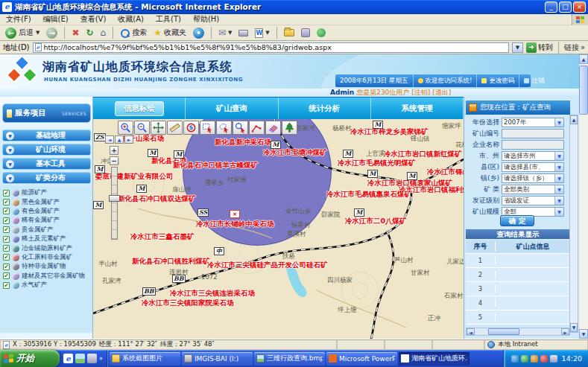 This screenshot has height=367, width=588. I want to click on rect-select-tool, so click(207, 128).